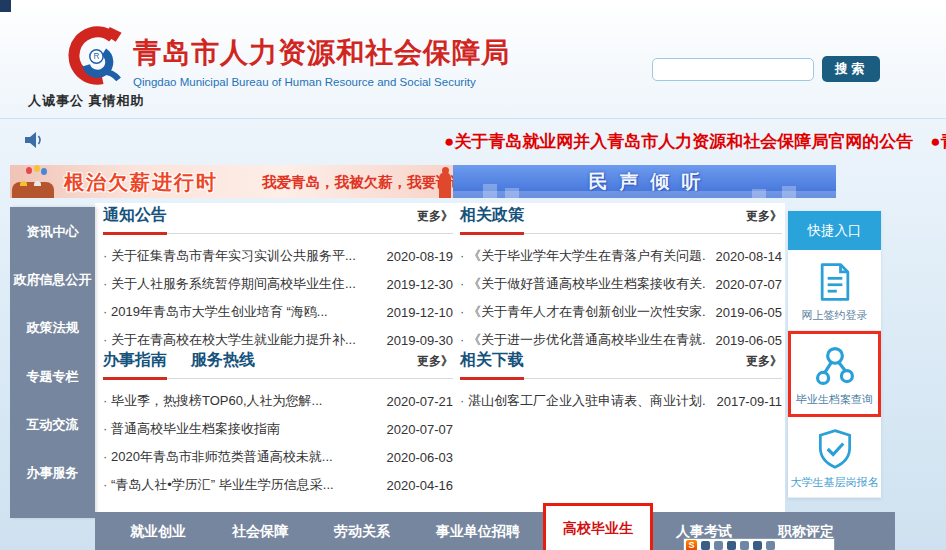 Image resolution: width=946 pixels, height=550 pixels. I want to click on guide-more-link: 更多》, so click(435, 362).